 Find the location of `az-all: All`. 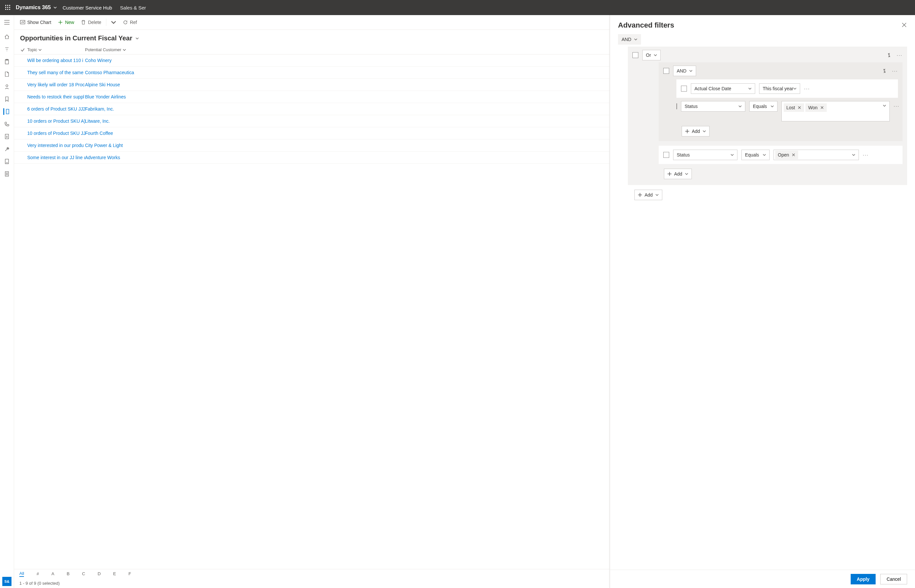

az-all: All is located at coordinates (22, 574).